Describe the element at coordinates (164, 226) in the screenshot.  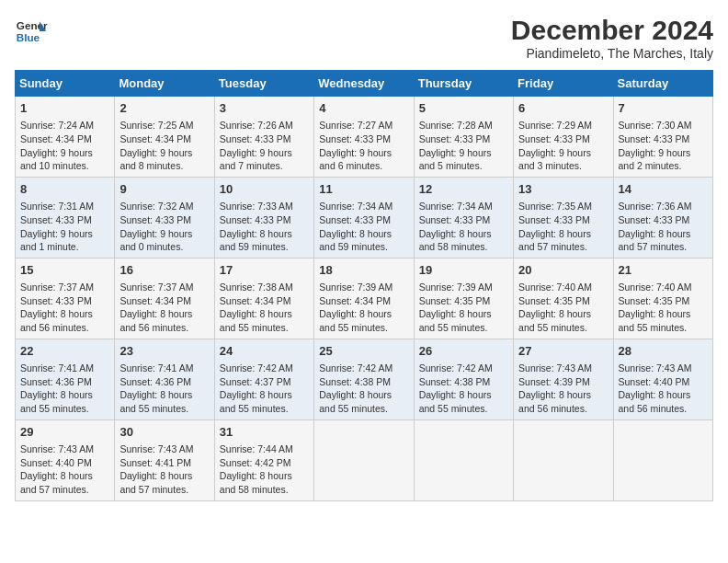
I see `day-info: Sunrise: 7:32 AM Sunset: 4:33 PM Dayligh…` at that location.